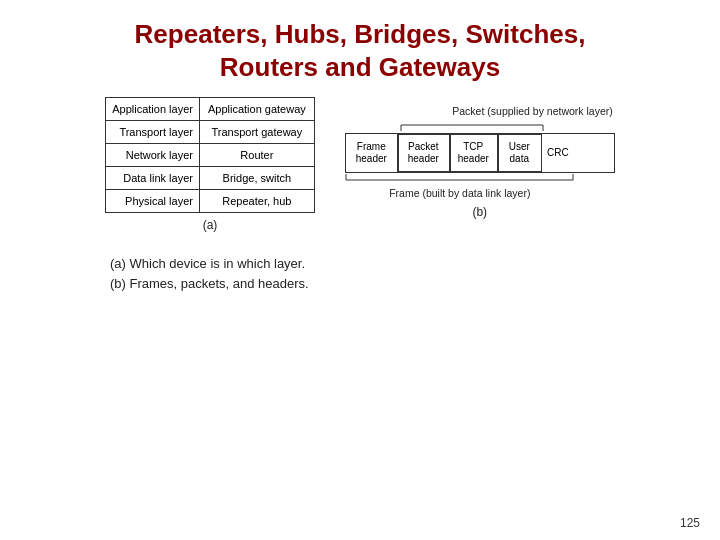 This screenshot has height=540, width=720. Describe the element at coordinates (210, 274) in the screenshot. I see `captions: (a) Which device is in which layer. (b) …` at that location.